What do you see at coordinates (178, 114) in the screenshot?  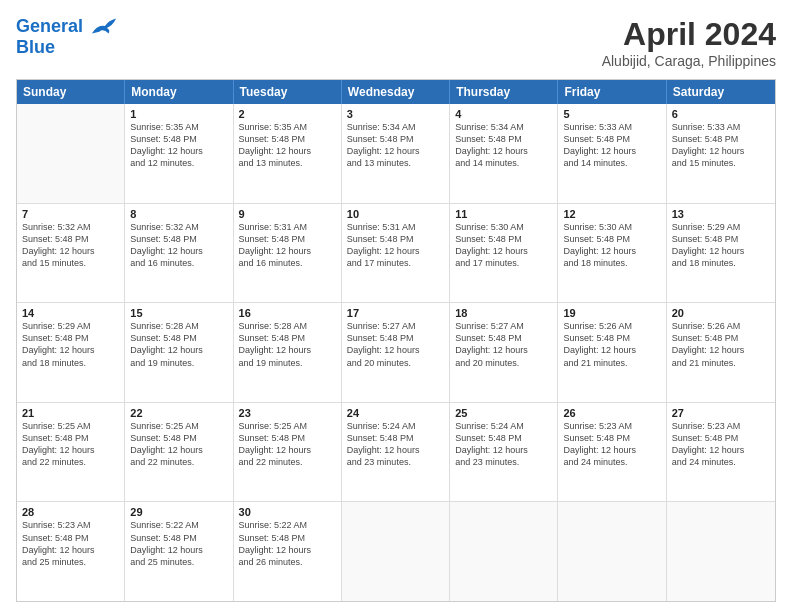 I see `day-number: 1` at bounding box center [178, 114].